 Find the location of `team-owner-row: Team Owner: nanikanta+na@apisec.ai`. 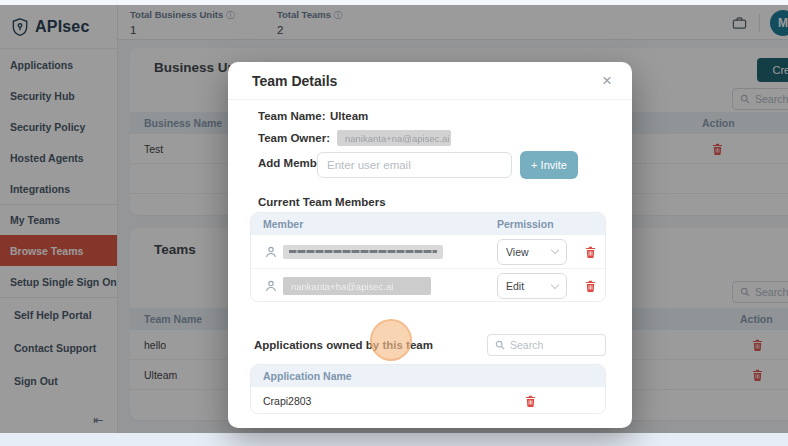

team-owner-row: Team Owner: nanikanta+na@apisec.ai is located at coordinates (354, 138).